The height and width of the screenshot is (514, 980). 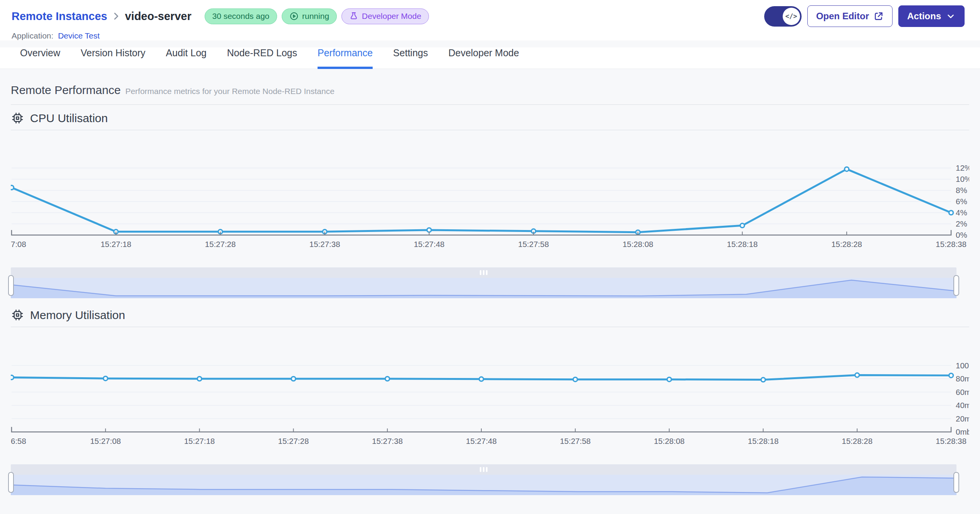 What do you see at coordinates (345, 58) in the screenshot?
I see `tab-performance: Performance` at bounding box center [345, 58].